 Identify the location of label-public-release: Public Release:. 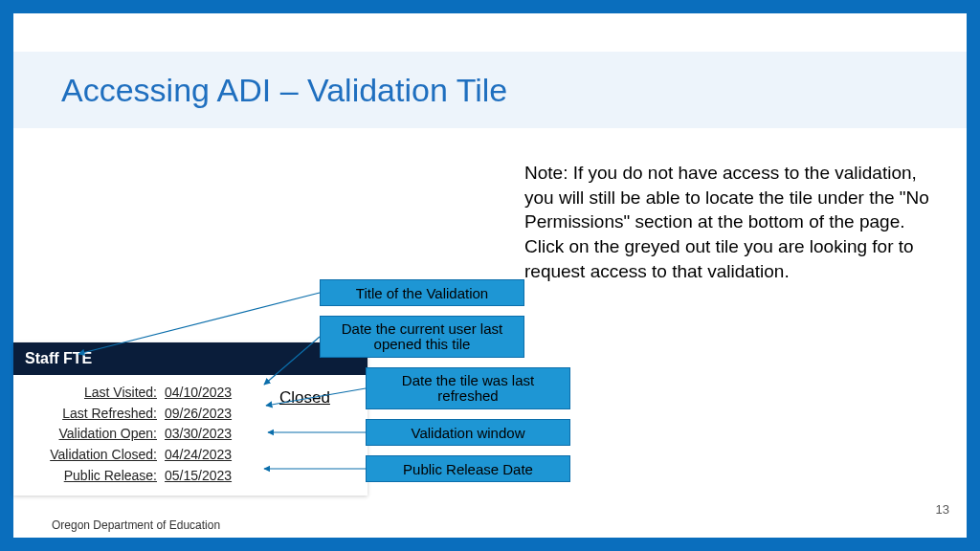
(85, 476).